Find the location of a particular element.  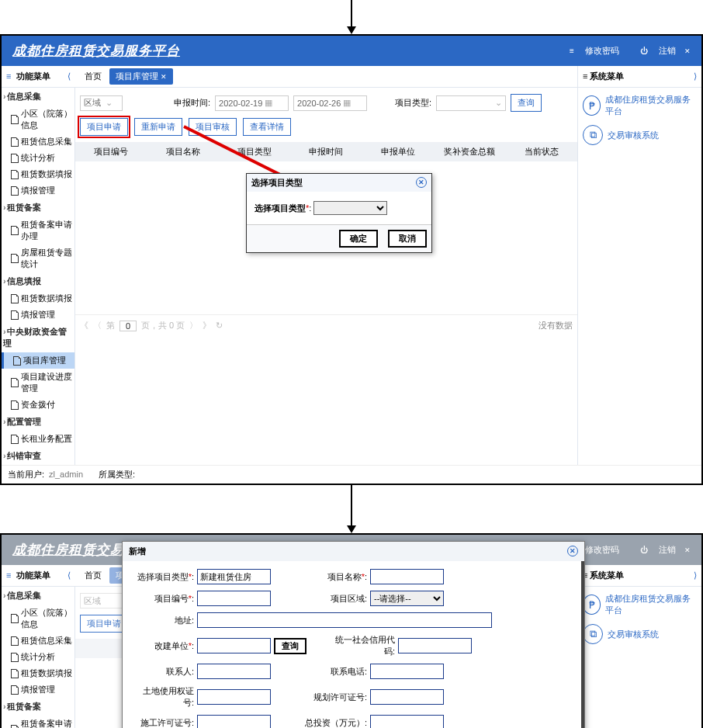

project-code-input is located at coordinates (234, 598).